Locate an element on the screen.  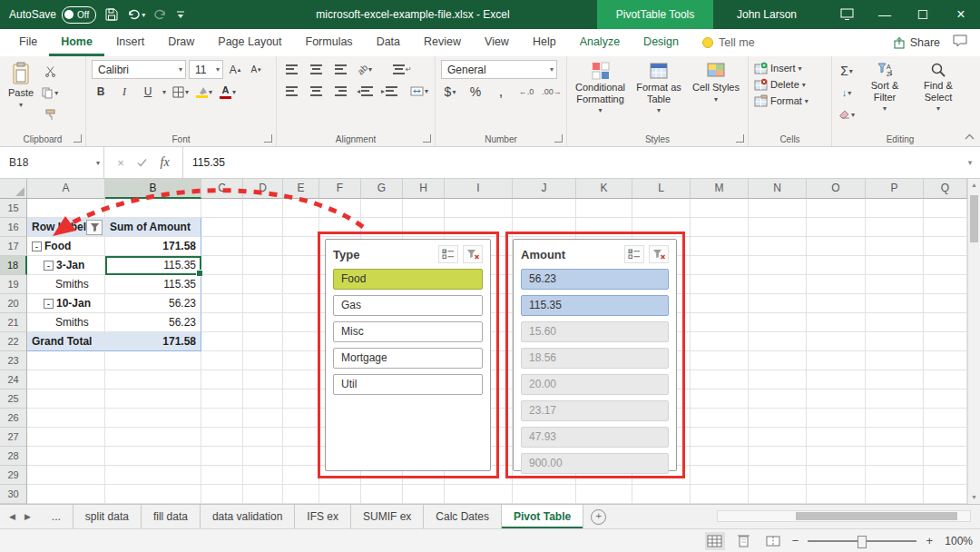
cell-C17 is located at coordinates (222, 247).